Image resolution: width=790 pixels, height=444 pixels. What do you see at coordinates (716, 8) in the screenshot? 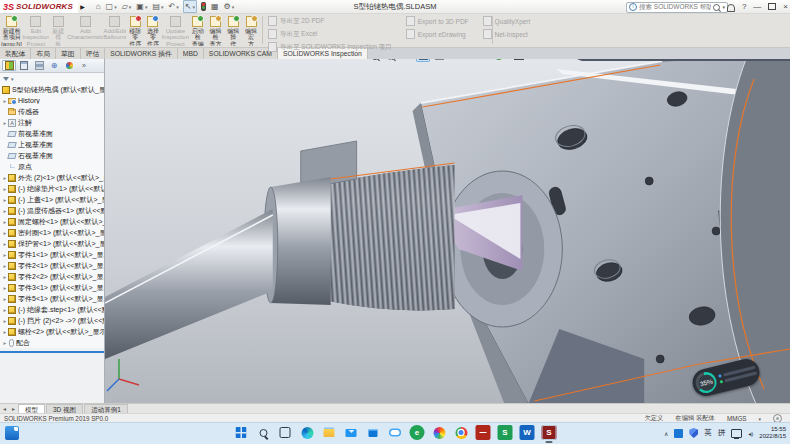
I see `search-icon` at bounding box center [716, 8].